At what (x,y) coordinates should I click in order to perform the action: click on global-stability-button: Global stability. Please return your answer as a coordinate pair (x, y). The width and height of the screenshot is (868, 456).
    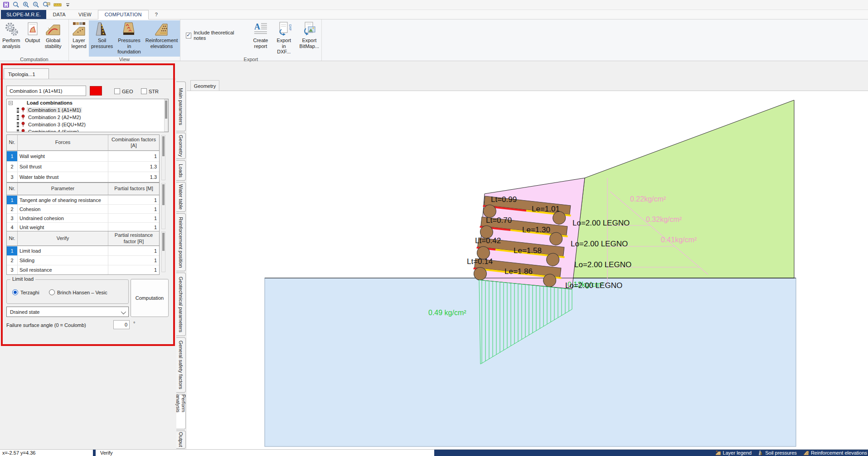
    Looking at the image, I should click on (53, 38).